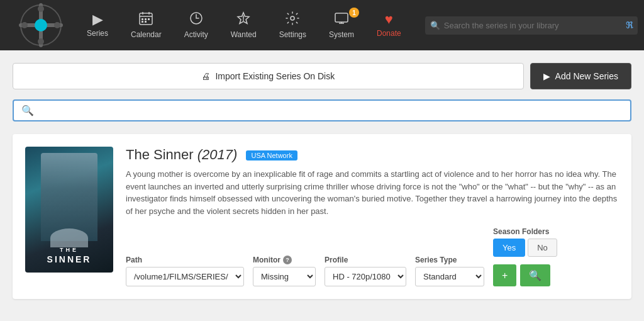 The height and width of the screenshot is (321, 644). What do you see at coordinates (525, 232) in the screenshot?
I see `season-folders-label: Season Folders` at bounding box center [525, 232].